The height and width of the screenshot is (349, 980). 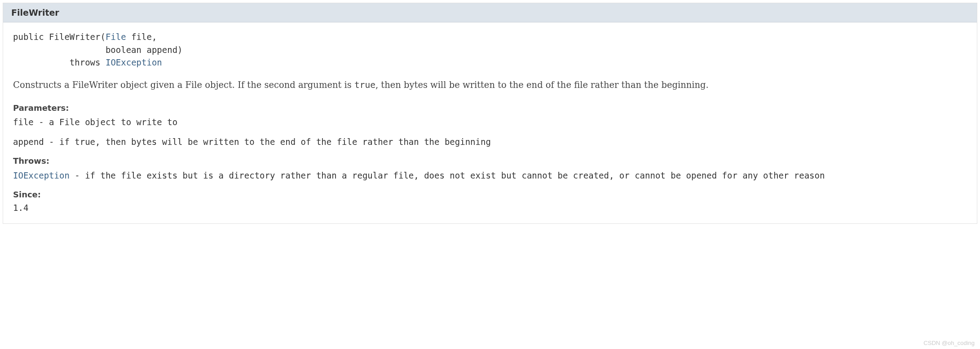 What do you see at coordinates (490, 13) in the screenshot?
I see `section-header: FileWriter` at bounding box center [490, 13].